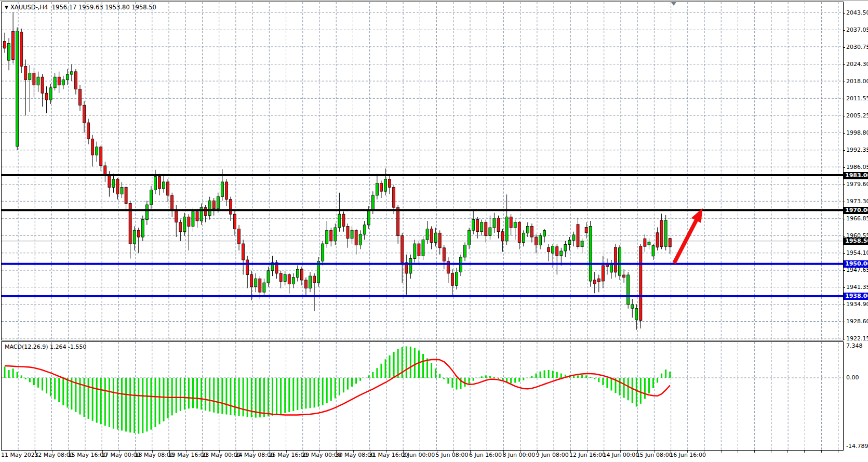 The image size is (868, 462). I want to click on time-axis-label: 9 Jun 08:00, so click(553, 455).